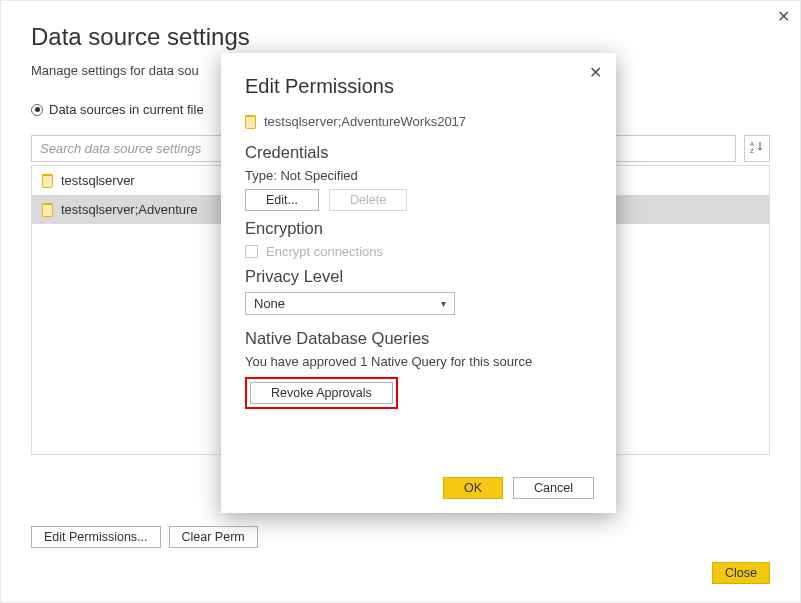 This screenshot has width=801, height=603. Describe the element at coordinates (322, 393) in the screenshot. I see `revoke-approvals-button: Revoke Approvals` at that location.